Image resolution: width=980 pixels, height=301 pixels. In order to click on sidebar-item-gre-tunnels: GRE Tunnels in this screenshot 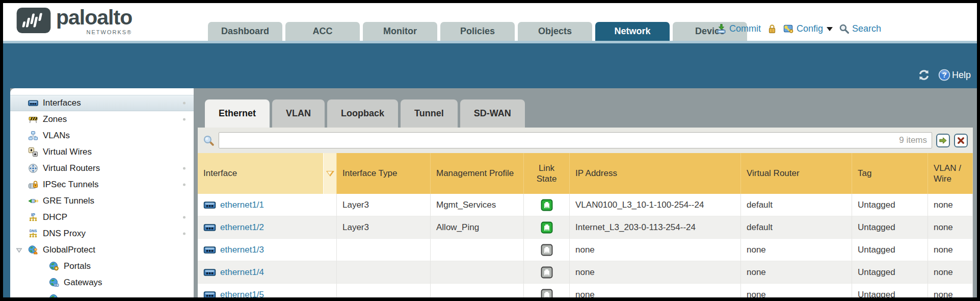, I will do `click(102, 201)`.